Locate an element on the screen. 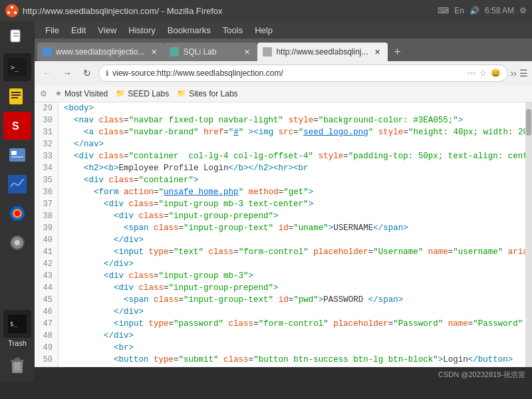  line-content: <div class="container col-lg-4 col-lg-of… is located at coordinates (292, 156).